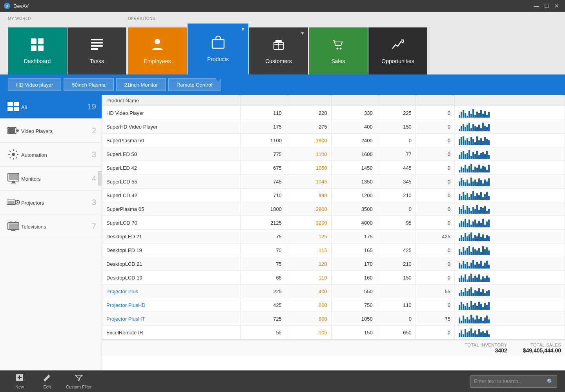 The width and height of the screenshot is (565, 392). What do you see at coordinates (557, 6) in the screenshot?
I see `close-button: ✕` at bounding box center [557, 6].